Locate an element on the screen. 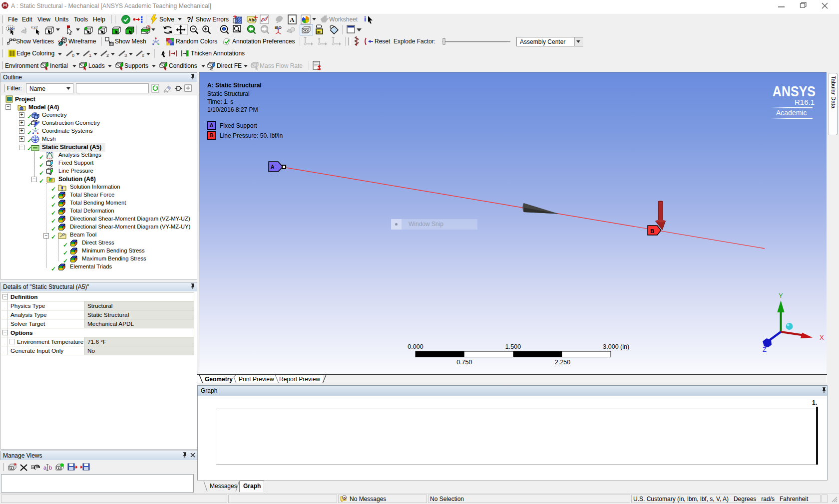  svg-text: 2.250 is located at coordinates (562, 362).